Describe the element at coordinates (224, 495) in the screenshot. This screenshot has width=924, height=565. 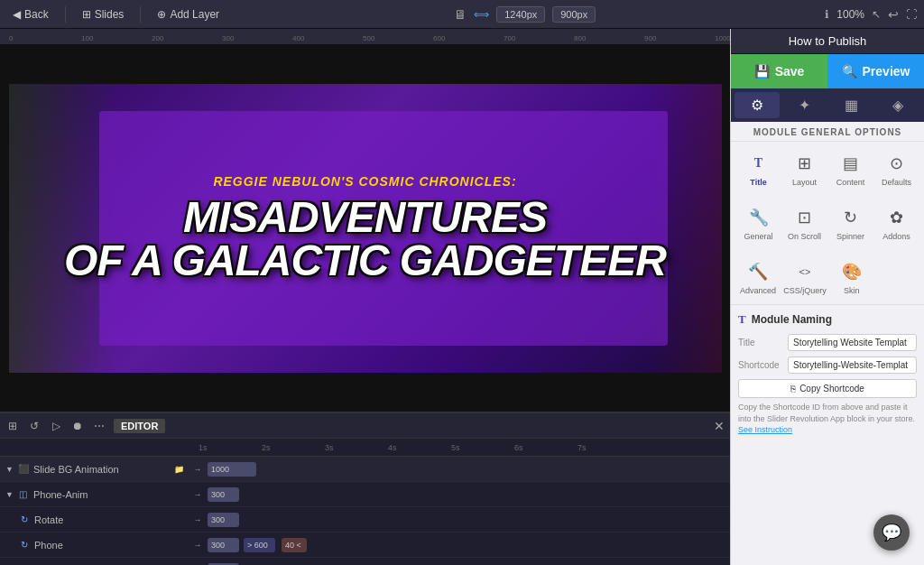
I see `timeline-bar-phone-anim: 300` at that location.